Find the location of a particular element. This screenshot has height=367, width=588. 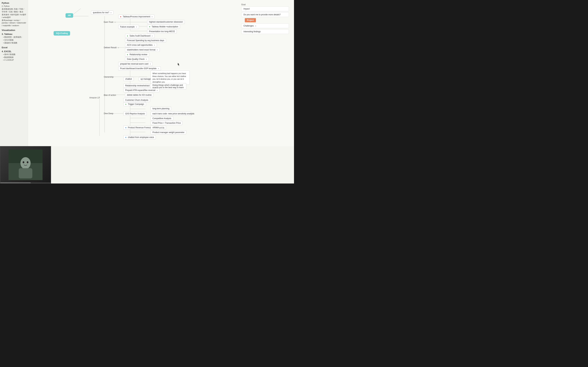

lines-icon-4: ≡ is located at coordinates (137, 27).